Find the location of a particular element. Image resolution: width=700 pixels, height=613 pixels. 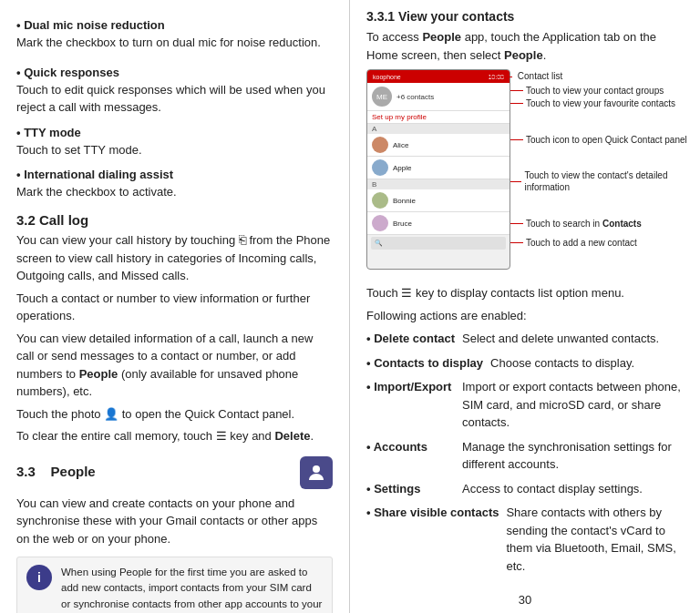

call-log-para-3: You can view detailed information of a c… is located at coordinates (175, 365).